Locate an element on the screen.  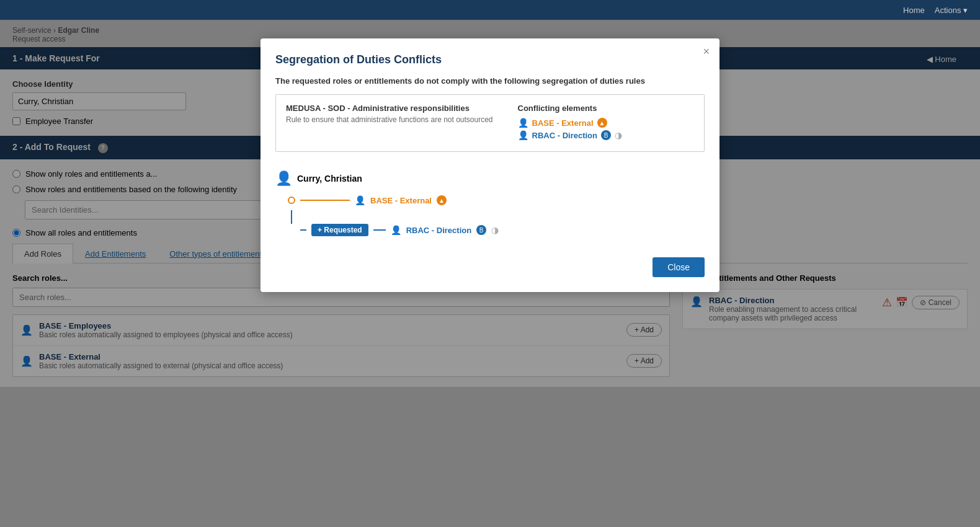
modal-close-button: Close is located at coordinates (679, 267).